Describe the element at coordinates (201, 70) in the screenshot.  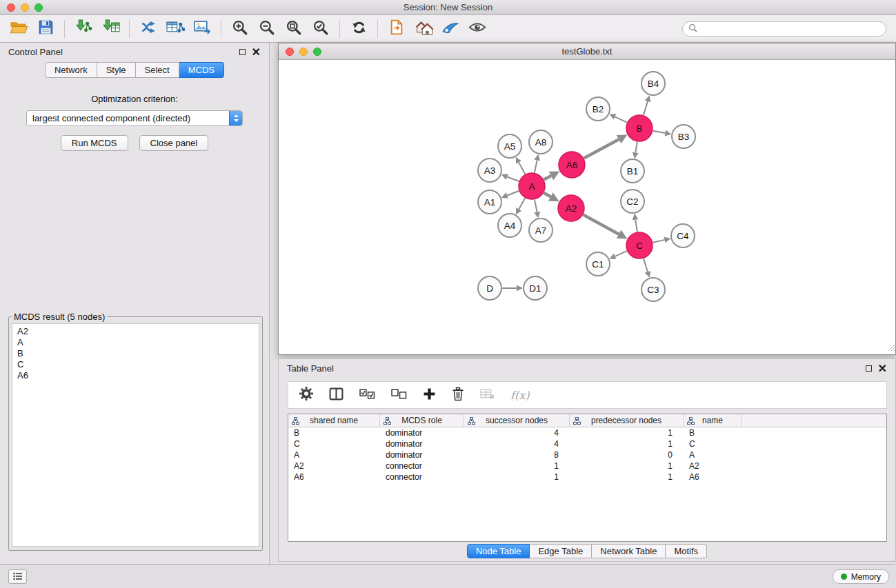
I see `control-panel-tab-mcds: MCDS` at that location.